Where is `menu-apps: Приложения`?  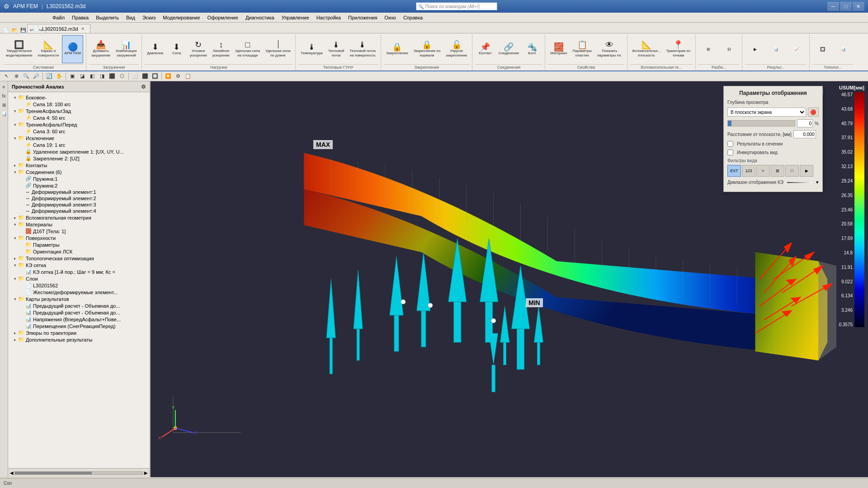 menu-apps: Приложения is located at coordinates (363, 18).